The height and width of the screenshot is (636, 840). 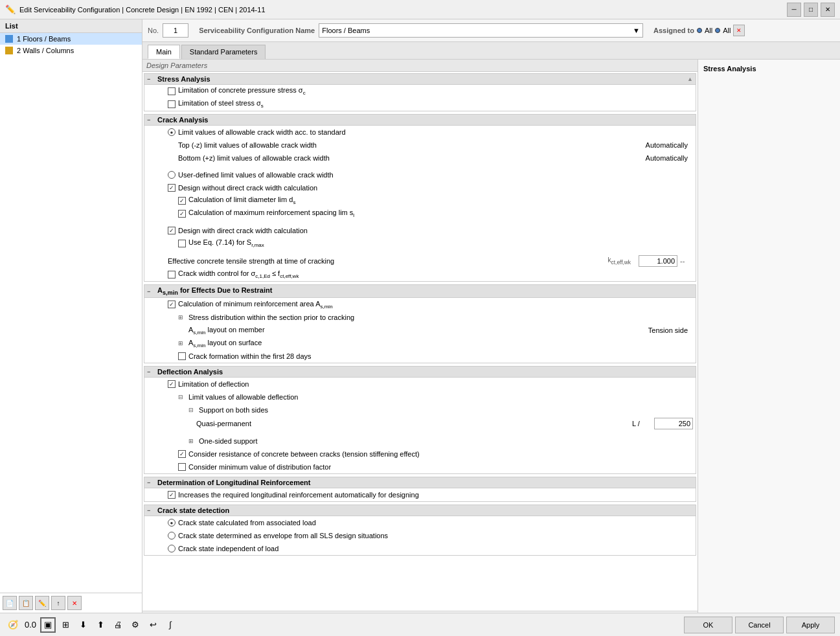 I want to click on deflection-section: − Deflection Analysis Limitation of defl…, so click(x=420, y=420).